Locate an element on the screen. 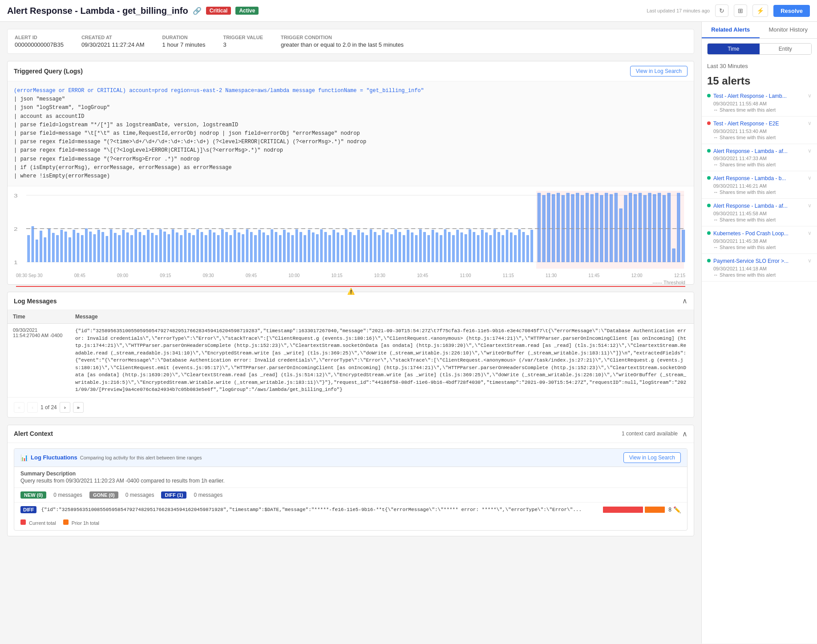 The width and height of the screenshot is (817, 644). x-label-10: 10:45 is located at coordinates (423, 276).